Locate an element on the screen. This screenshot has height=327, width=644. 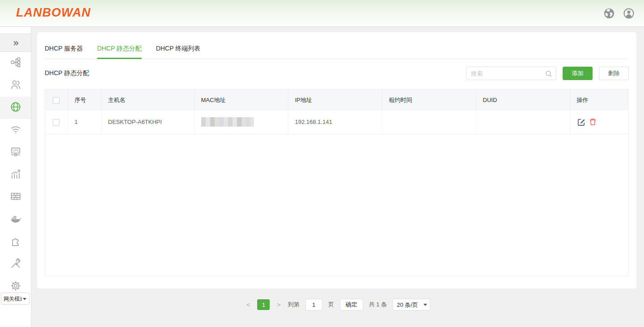
page-size-select-wrap: 20 条/页 is located at coordinates (411, 305).